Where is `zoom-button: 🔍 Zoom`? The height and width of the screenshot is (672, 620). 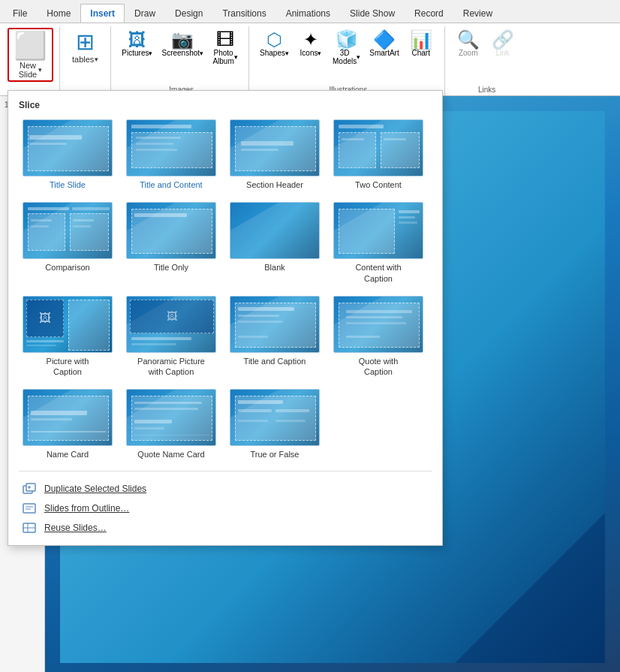
zoom-button: 🔍 Zoom is located at coordinates (468, 44).